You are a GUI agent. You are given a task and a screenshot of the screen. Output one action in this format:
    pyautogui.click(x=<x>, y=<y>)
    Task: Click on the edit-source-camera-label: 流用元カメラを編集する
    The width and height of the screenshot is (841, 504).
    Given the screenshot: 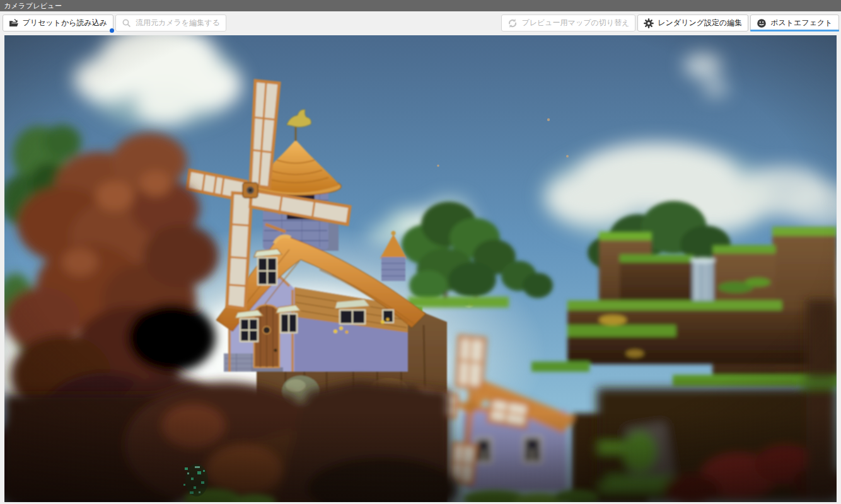 What is the action you would take?
    pyautogui.click(x=178, y=23)
    